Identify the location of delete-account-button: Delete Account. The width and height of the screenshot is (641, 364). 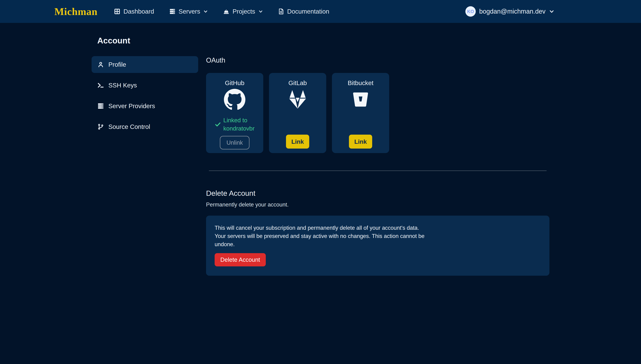
(240, 260).